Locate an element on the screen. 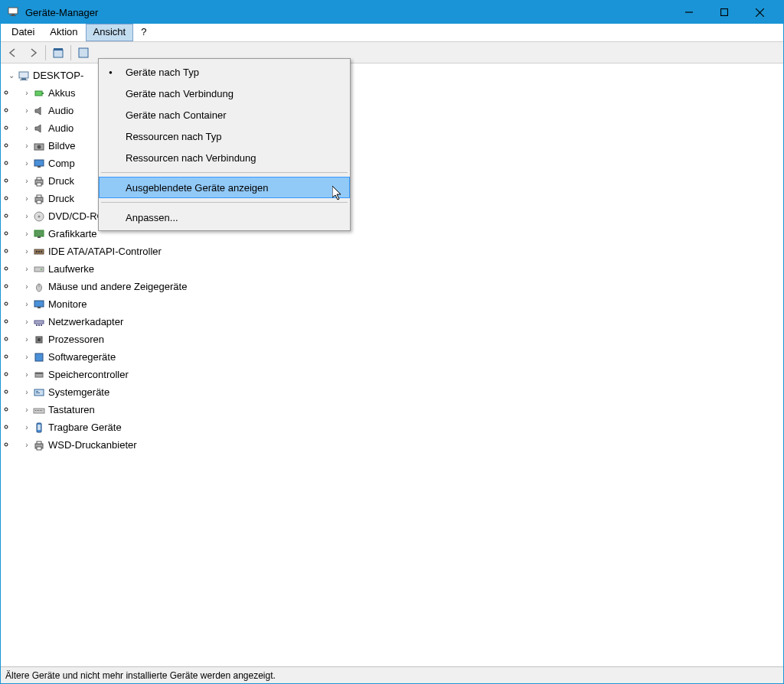 Image resolution: width=784 pixels, height=684 pixels. back-button is located at coordinates (13, 53).